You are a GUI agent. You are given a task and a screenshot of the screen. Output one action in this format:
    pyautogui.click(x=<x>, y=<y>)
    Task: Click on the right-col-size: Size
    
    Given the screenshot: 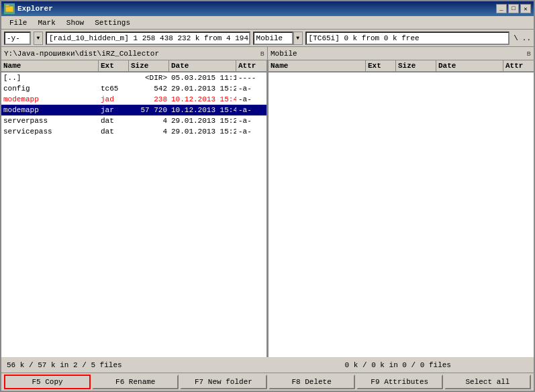 What is the action you would take?
    pyautogui.click(x=416, y=66)
    